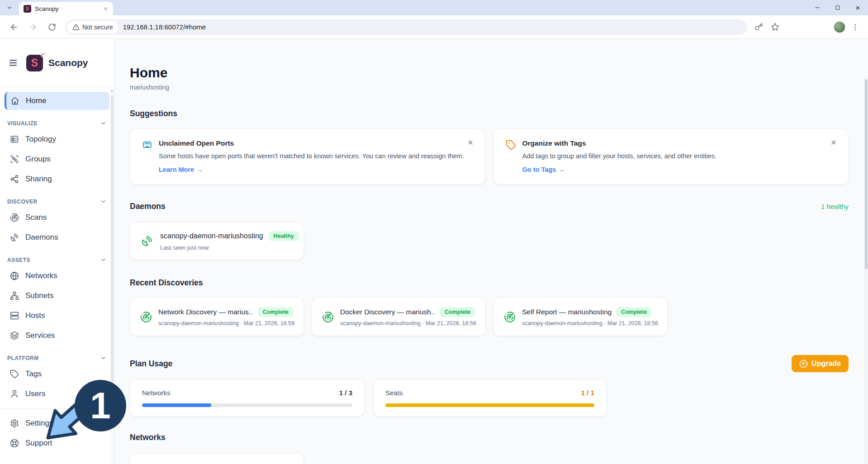  Describe the element at coordinates (19, 260) in the screenshot. I see `section-label: ASSETS` at that location.